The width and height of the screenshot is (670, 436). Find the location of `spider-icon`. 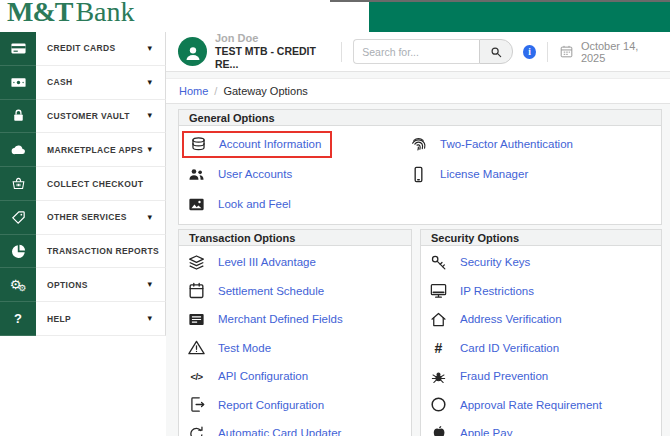

spider-icon is located at coordinates (438, 376).